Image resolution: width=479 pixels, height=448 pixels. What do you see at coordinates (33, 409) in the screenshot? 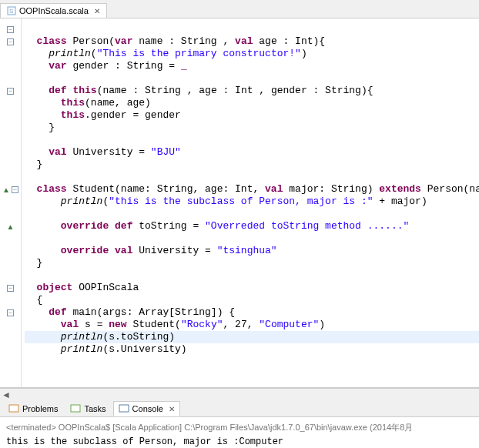
I see `tab-problems: Problems` at bounding box center [33, 409].